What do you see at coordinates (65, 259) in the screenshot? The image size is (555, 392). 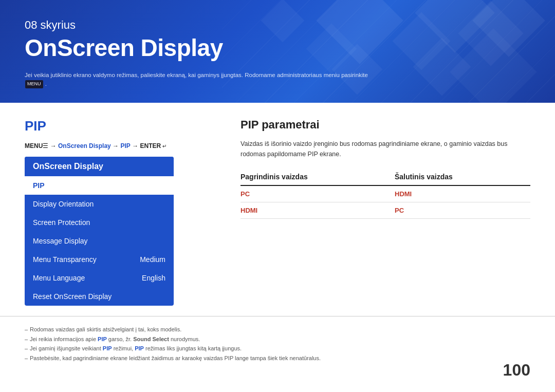 I see `menu-item-menu-transparency-label: Menu Transparency` at bounding box center [65, 259].